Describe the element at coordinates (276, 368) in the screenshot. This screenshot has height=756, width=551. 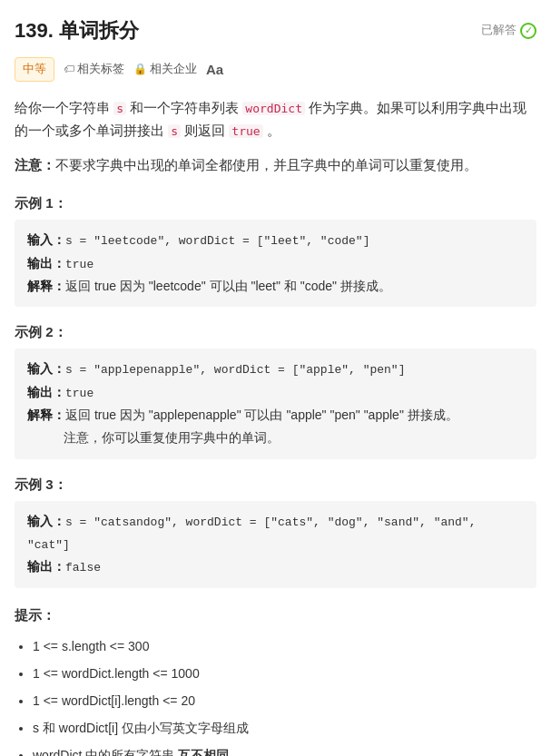
I see `example-2-input: 输入：s = "applepenapple", wordDict = ["app…` at that location.